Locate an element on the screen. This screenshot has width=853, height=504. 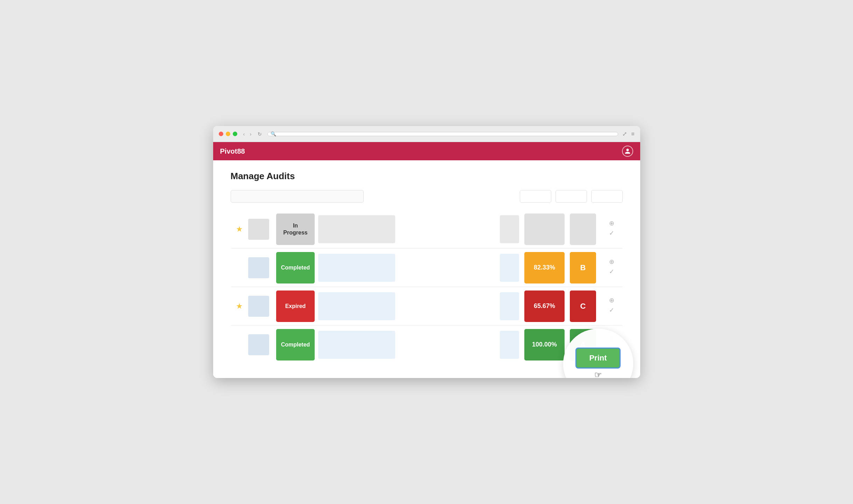
table-row: ★ Completed is located at coordinates (426, 268).